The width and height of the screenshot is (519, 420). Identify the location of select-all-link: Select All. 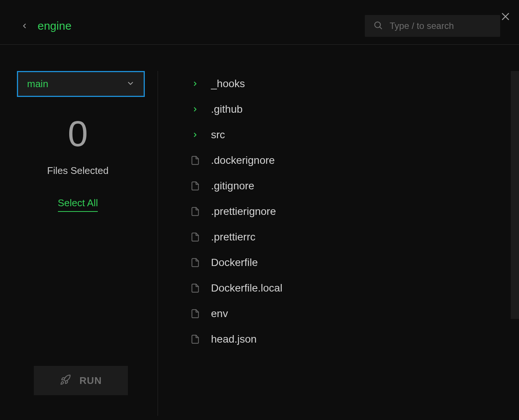
(78, 204).